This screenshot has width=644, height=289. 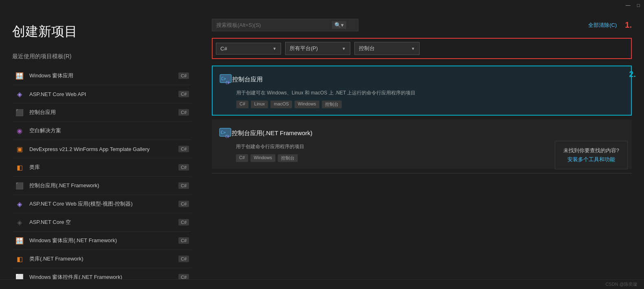 What do you see at coordinates (20, 259) in the screenshot?
I see `libfw-icon: ◧` at bounding box center [20, 259].